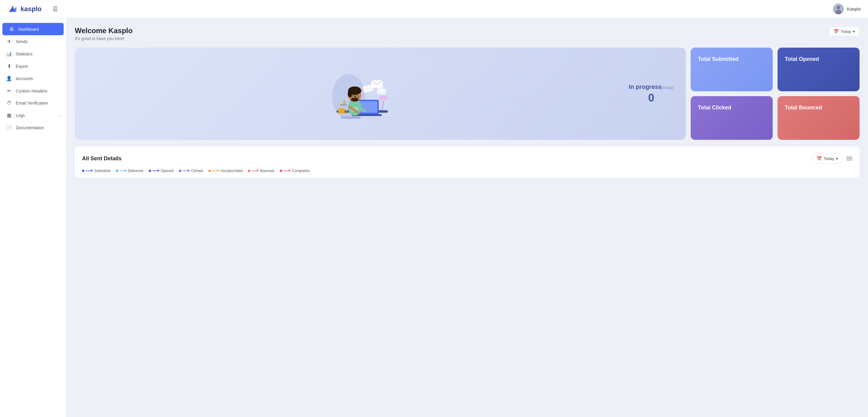 The height and width of the screenshot is (417, 868). What do you see at coordinates (9, 42) in the screenshot?
I see `sidebar-icon-sends: ✈` at bounding box center [9, 42].